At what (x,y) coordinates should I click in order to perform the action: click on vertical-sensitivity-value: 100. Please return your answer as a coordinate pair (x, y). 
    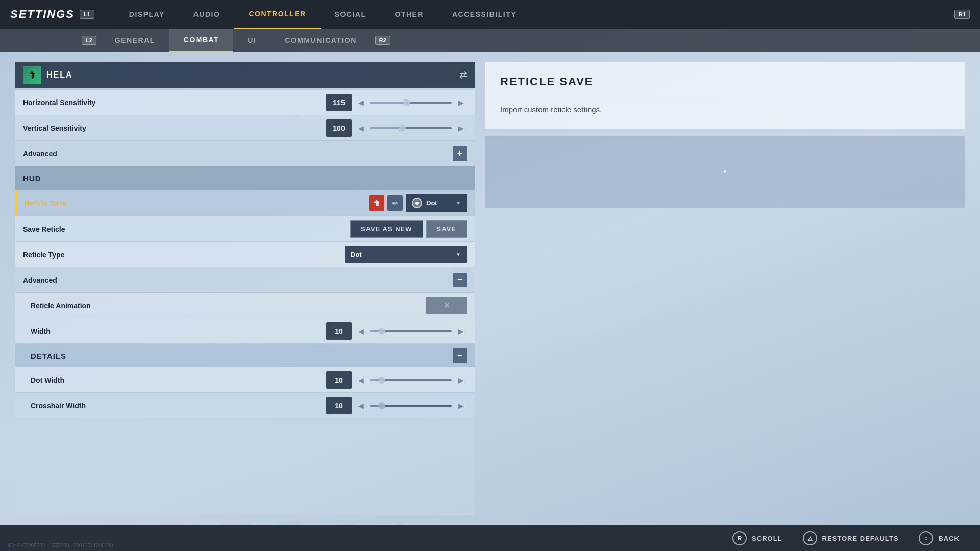
    Looking at the image, I should click on (339, 128).